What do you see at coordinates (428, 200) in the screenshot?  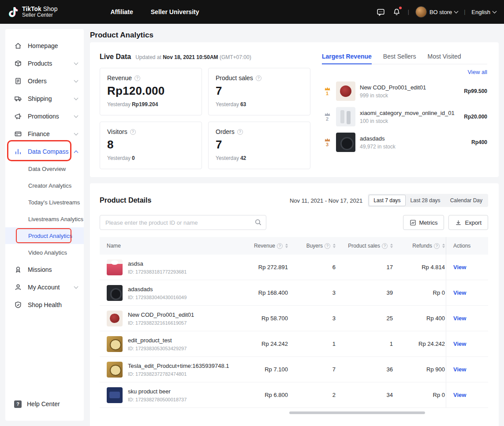 I see `date-range-buttons: Last 7 days Last 28 days Calendar Day` at bounding box center [428, 200].